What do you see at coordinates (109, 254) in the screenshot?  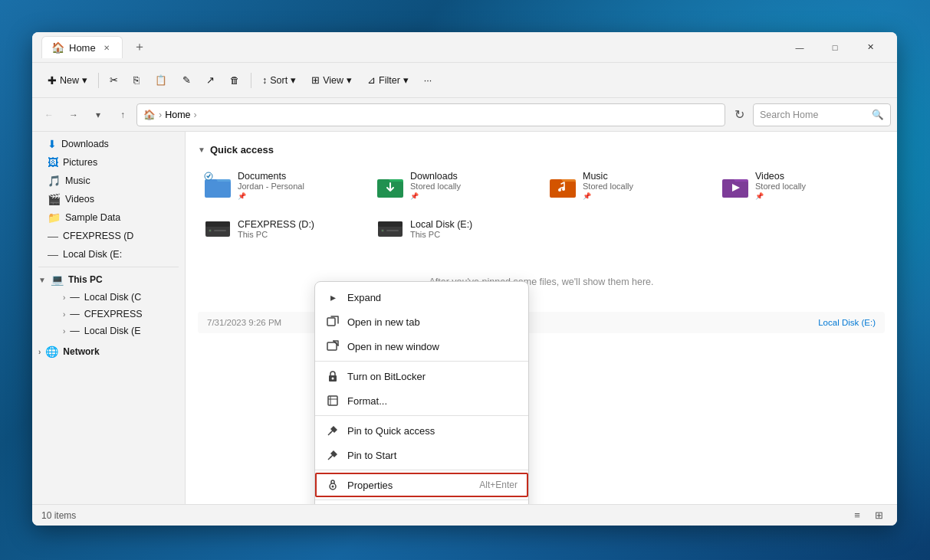 I see `sidebar-item-local-e: — Local Disk (E:` at bounding box center [109, 254].